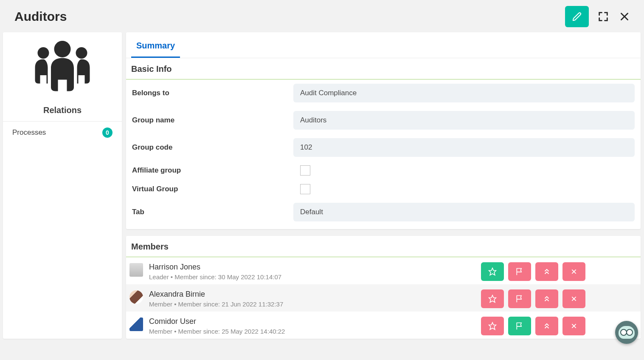 This screenshot has height=360, width=644. What do you see at coordinates (305, 170) in the screenshot?
I see `checkbox-affiliate-group` at bounding box center [305, 170].